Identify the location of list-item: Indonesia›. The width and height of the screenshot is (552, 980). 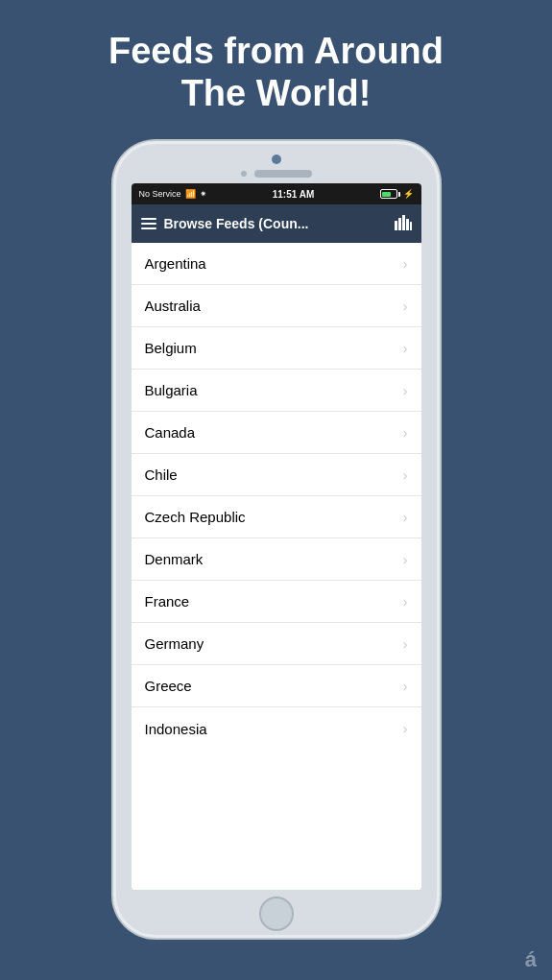
(276, 729).